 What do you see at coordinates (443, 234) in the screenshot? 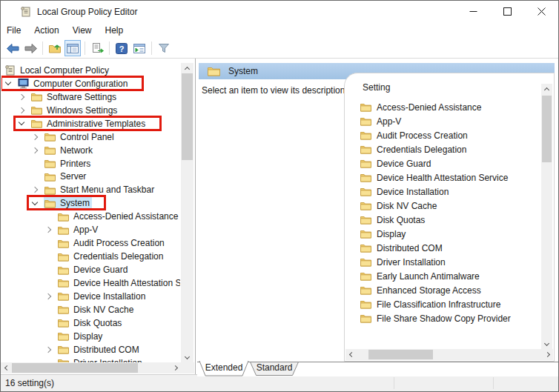
I see `setting-item-display: Display` at bounding box center [443, 234].